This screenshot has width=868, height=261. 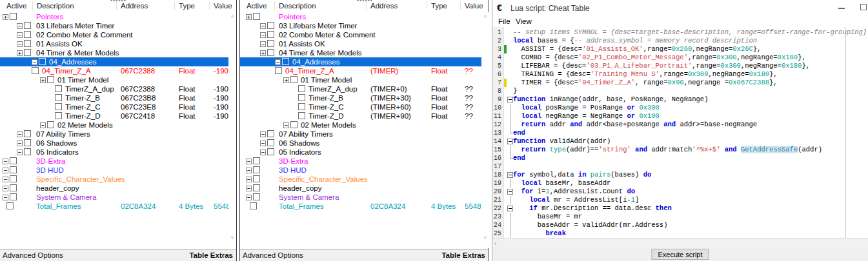 What do you see at coordinates (118, 152) in the screenshot?
I see `table-row: −05 Indicators` at bounding box center [118, 152].